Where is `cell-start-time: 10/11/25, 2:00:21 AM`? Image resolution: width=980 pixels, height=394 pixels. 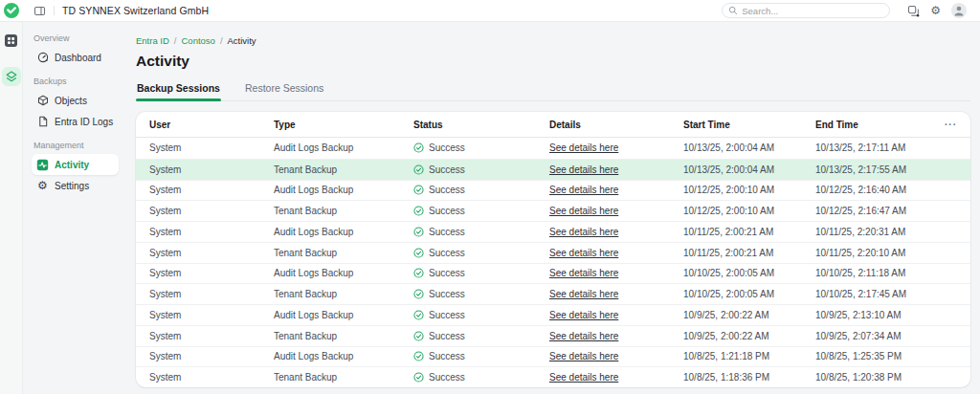
cell-start-time: 10/11/25, 2:00:21 AM is located at coordinates (749, 252).